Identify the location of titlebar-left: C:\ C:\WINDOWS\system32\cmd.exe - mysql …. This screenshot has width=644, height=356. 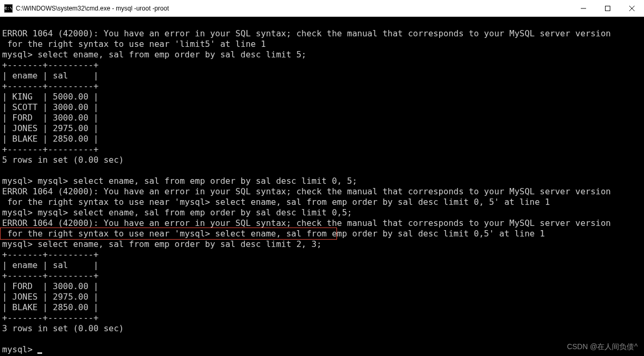
(86, 8).